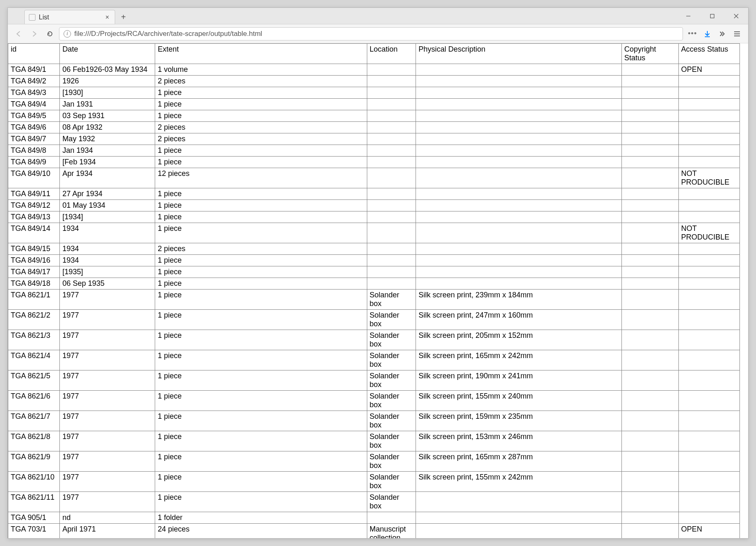 The width and height of the screenshot is (756, 546). Describe the element at coordinates (374, 151) in the screenshot. I see `table-row: TGA 849/8Jan 19341 piece` at that location.